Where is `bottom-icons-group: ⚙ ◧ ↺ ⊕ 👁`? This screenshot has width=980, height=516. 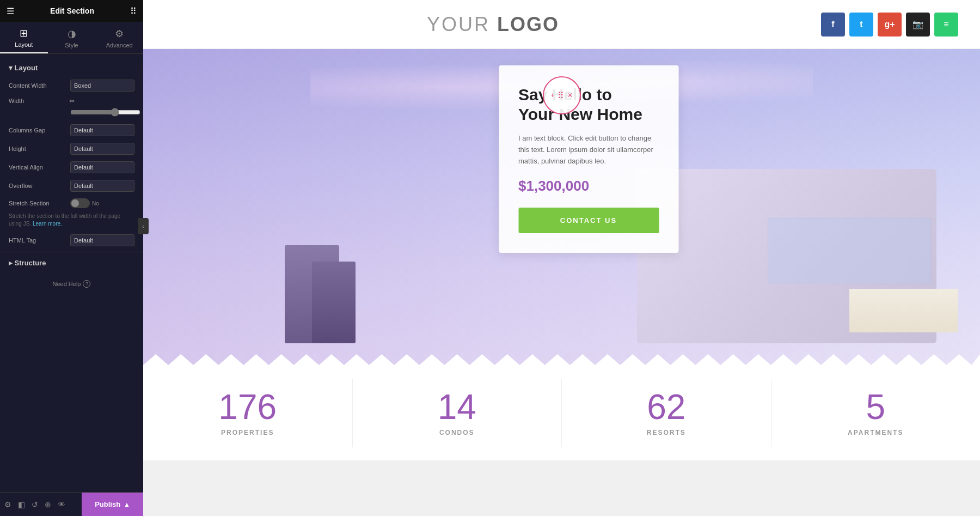
bottom-icons-group: ⚙ ◧ ↺ ⊕ 👁 is located at coordinates (41, 505).